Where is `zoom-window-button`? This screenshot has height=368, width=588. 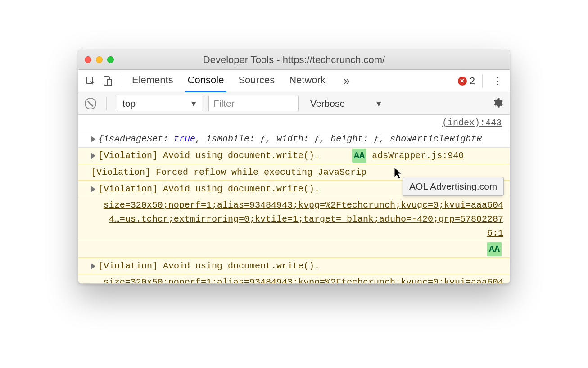 zoom-window-button is located at coordinates (111, 59).